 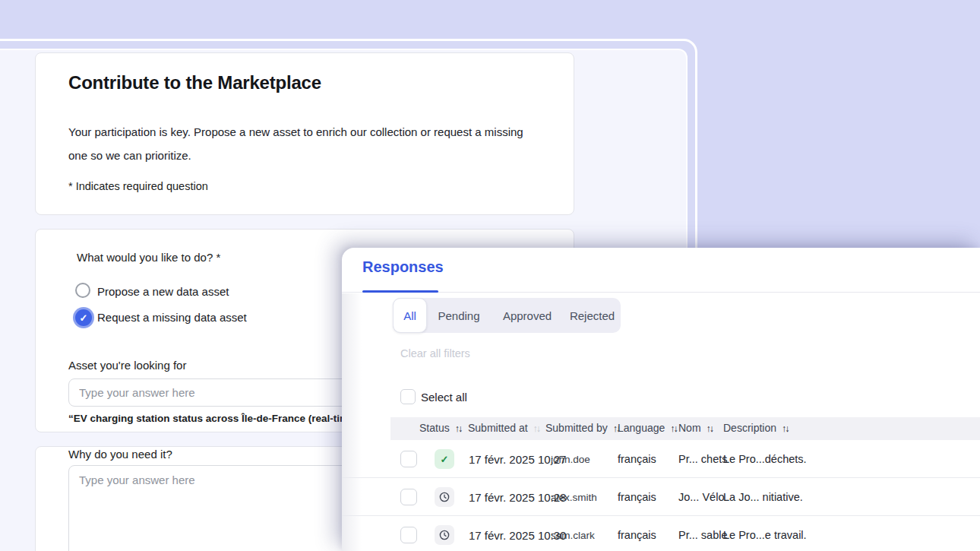 I want to click on column-label-submitted-at: Submitted at, so click(x=498, y=428).